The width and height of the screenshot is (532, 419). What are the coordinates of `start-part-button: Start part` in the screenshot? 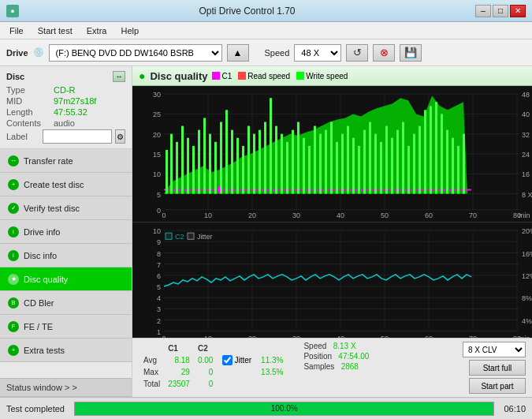 It's located at (497, 386).